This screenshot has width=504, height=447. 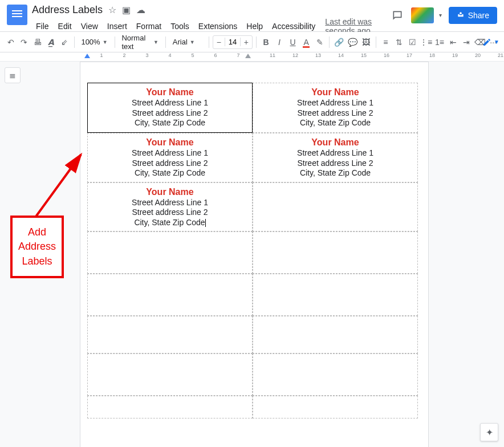 I want to click on horizontal-ruler: 12345671112131415161718192021, so click(x=252, y=57).